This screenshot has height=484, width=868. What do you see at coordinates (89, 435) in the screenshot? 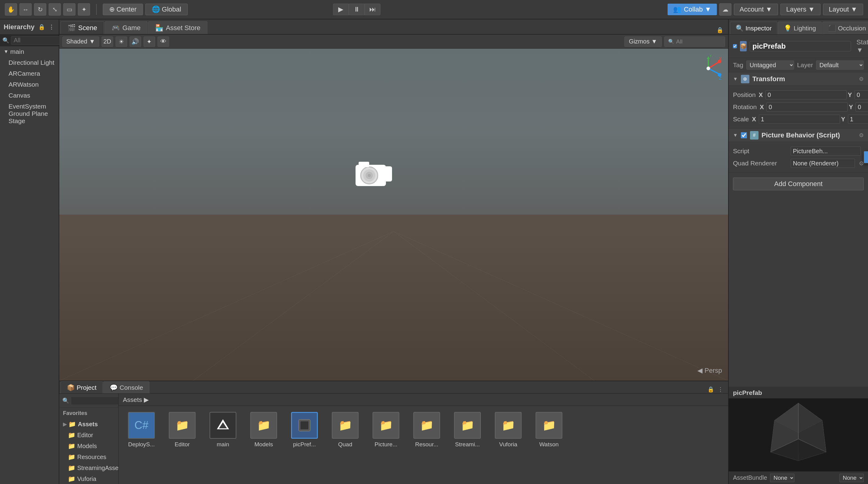
I see `assets-left-editor: 📁 Editor` at bounding box center [89, 435].